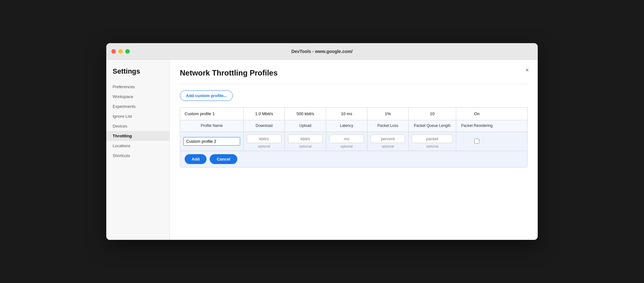 The width and height of the screenshot is (644, 283). I want to click on existing-profile-row: Custom profile 1 1.0 Mbit/s 500 kbit/s 1…, so click(354, 114).